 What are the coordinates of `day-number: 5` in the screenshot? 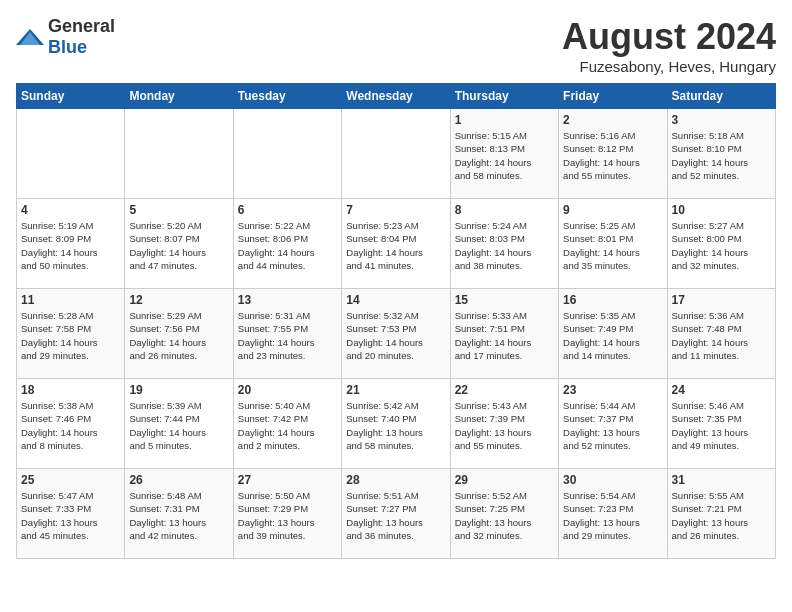 It's located at (178, 210).